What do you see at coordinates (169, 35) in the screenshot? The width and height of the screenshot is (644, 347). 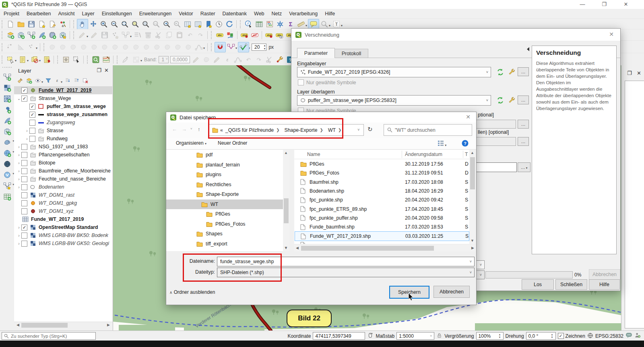 I see `copy-features-button` at bounding box center [169, 35].